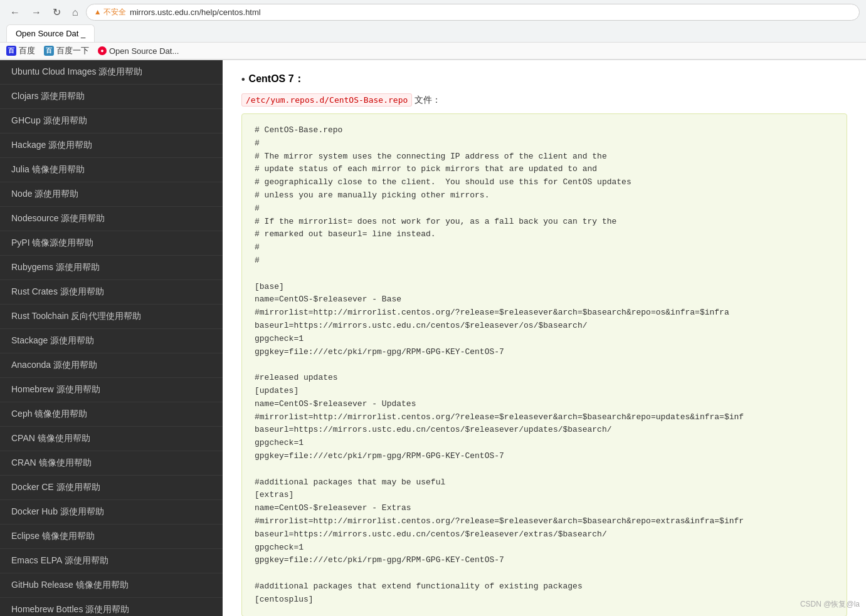 The height and width of the screenshot is (616, 866). What do you see at coordinates (138, 51) in the screenshot?
I see `bookmark-open-source: ● Open Source Dat...` at bounding box center [138, 51].